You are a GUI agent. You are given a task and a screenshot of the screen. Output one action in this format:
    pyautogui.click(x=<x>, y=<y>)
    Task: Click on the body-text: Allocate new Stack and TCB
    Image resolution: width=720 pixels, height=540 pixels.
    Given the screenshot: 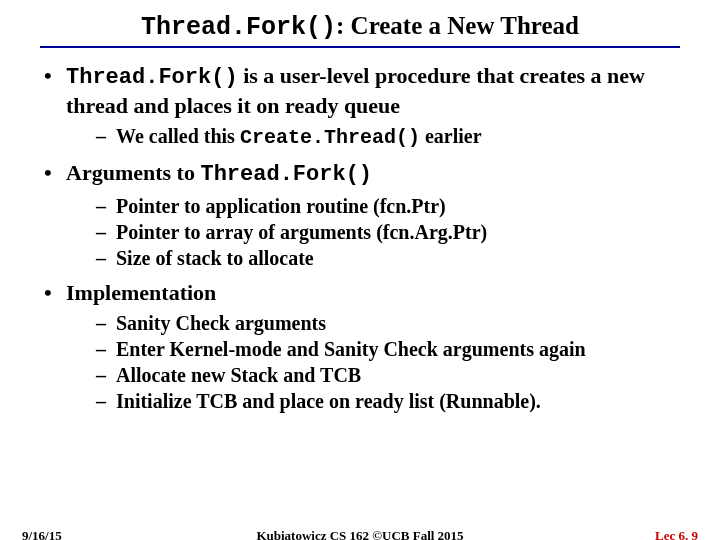 What is the action you would take?
    pyautogui.click(x=238, y=375)
    